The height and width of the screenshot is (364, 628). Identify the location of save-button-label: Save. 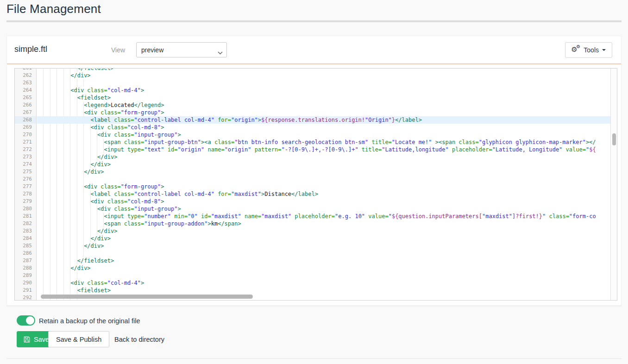
(42, 339).